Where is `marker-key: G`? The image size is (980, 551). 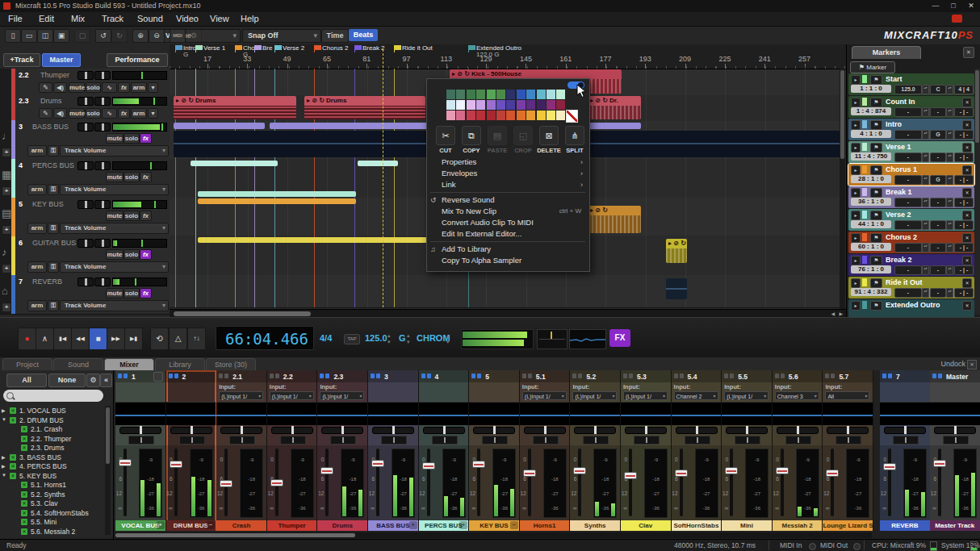 marker-key: G is located at coordinates (938, 135).